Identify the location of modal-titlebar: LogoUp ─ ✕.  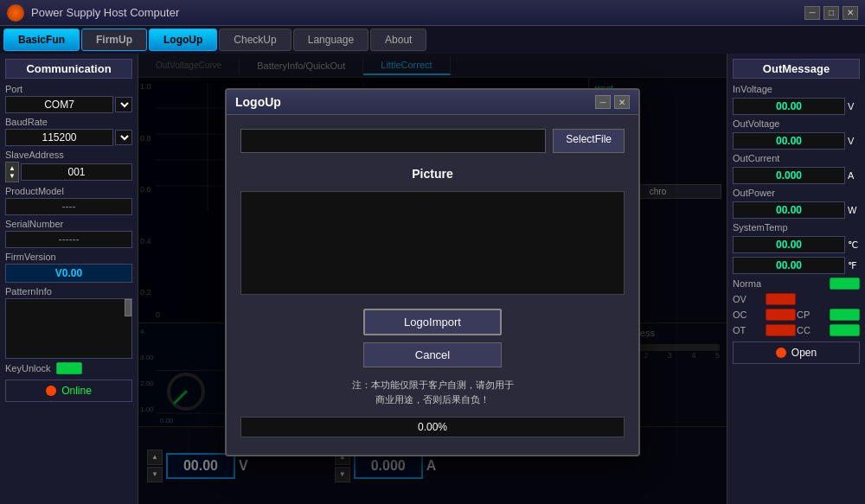
(432, 102).